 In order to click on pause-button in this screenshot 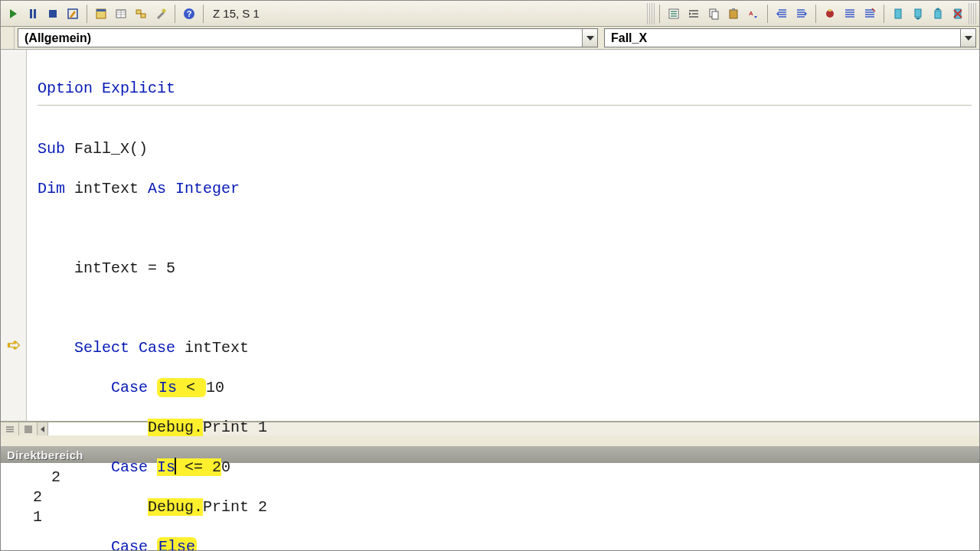, I will do `click(33, 14)`.